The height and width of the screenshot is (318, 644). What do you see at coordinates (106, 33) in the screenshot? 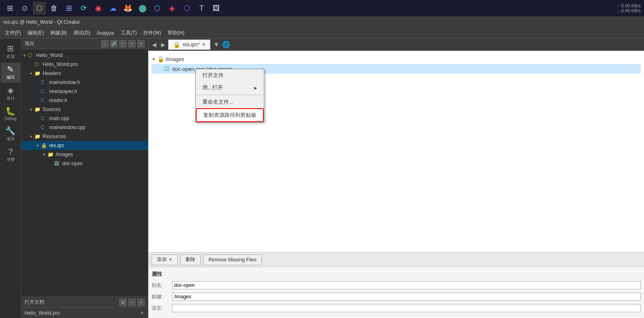
I see `menu-analyze: Analyze` at bounding box center [106, 33].